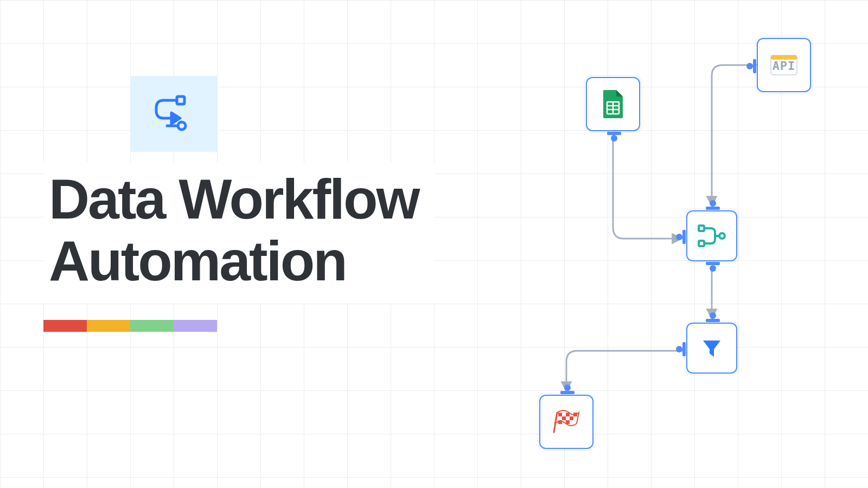  I want to click on page-title: Data Workflow Automation, so click(233, 230).